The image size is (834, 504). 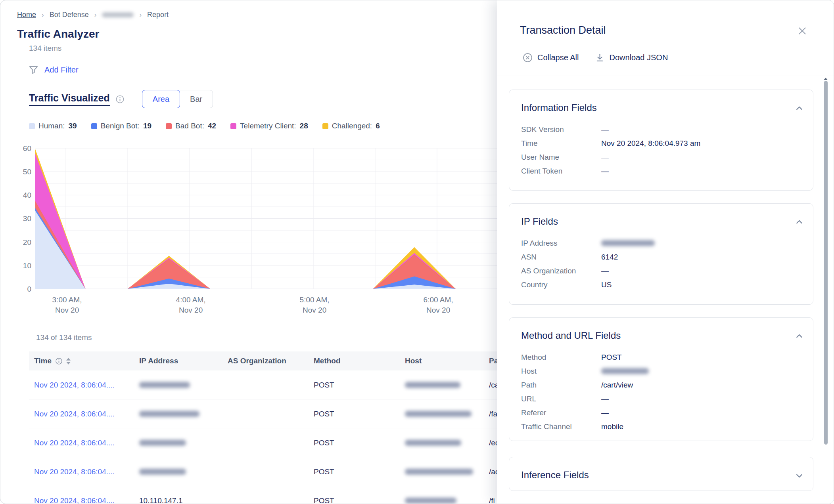 What do you see at coordinates (27, 15) in the screenshot?
I see `breadcrumb-home-link: Home` at bounding box center [27, 15].